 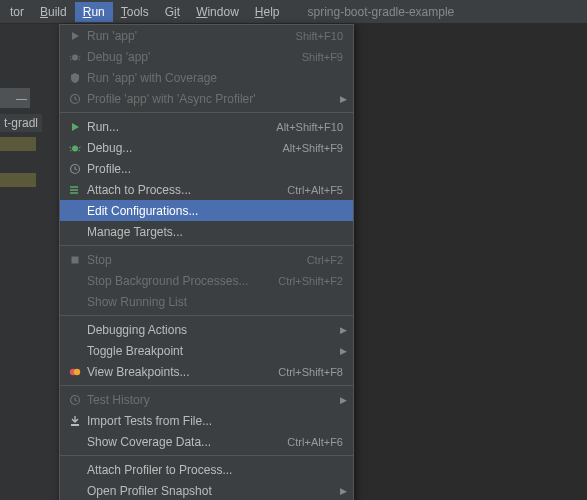 I want to click on menu-item-label: Run 'app', so click(x=190, y=36).